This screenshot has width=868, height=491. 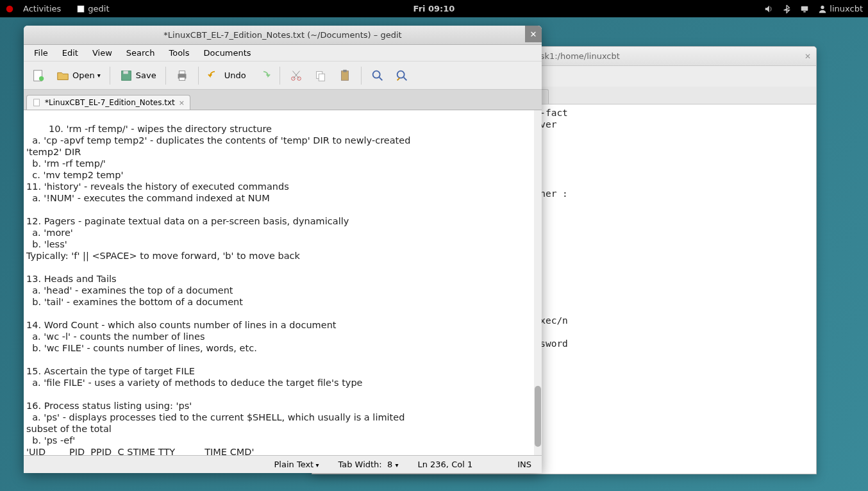 What do you see at coordinates (182, 76) in the screenshot?
I see `print-button` at bounding box center [182, 76].